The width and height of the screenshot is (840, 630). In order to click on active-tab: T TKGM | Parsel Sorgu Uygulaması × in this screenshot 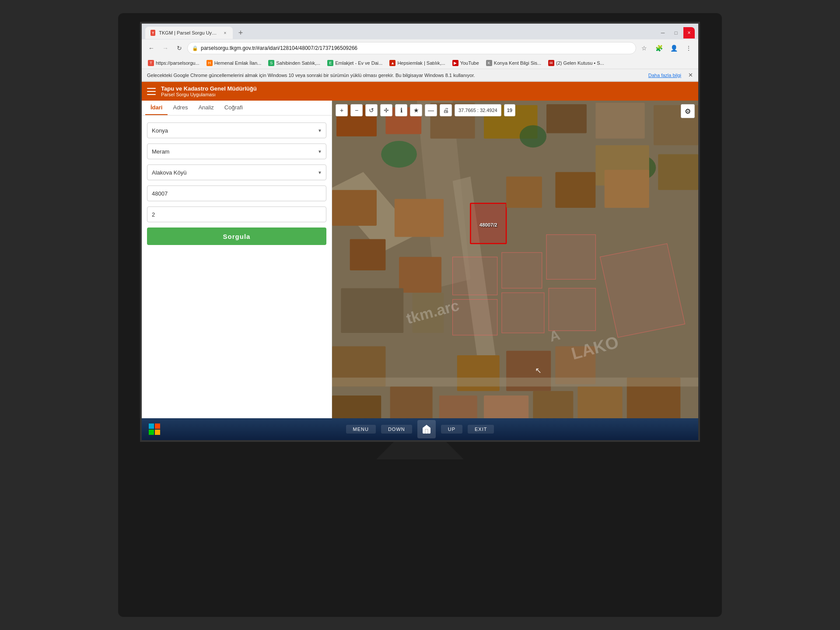, I will do `click(189, 33)`.